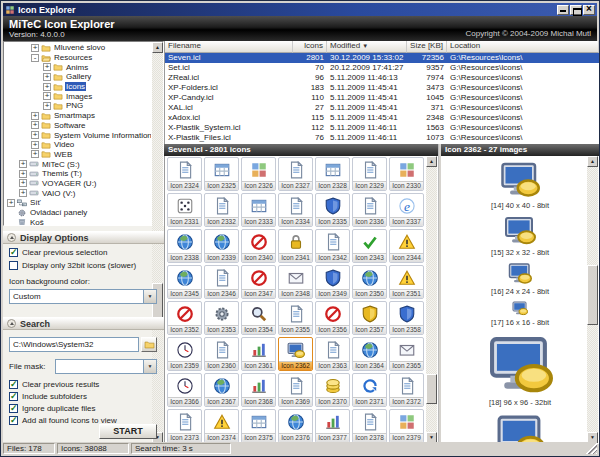  What do you see at coordinates (149, 344) in the screenshot?
I see `browse-folder-button` at bounding box center [149, 344].